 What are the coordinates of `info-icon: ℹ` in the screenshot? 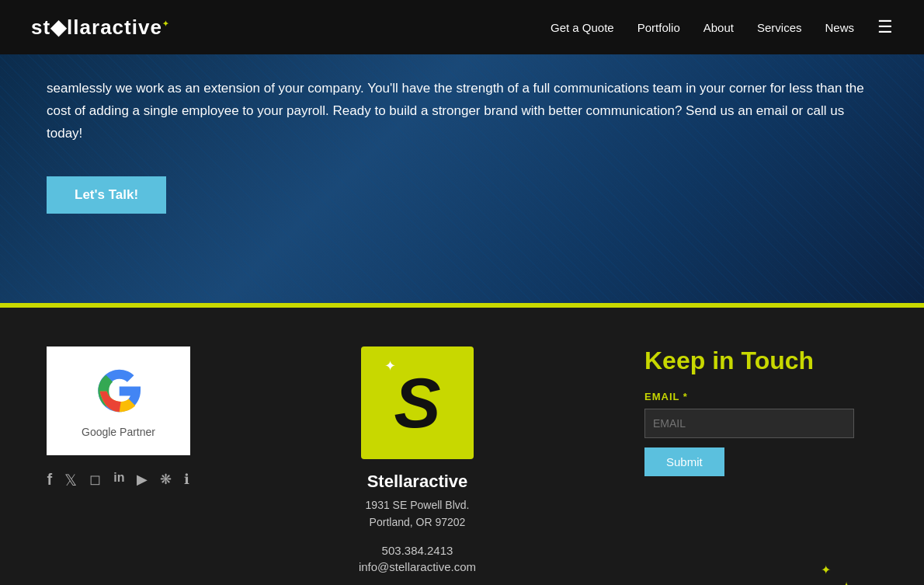 It's located at (186, 480).